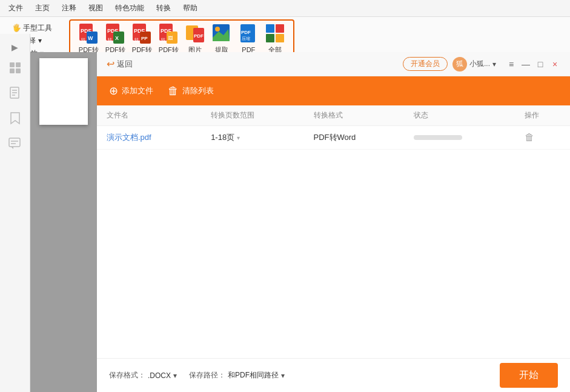  I want to click on back-label: 返回, so click(125, 64).